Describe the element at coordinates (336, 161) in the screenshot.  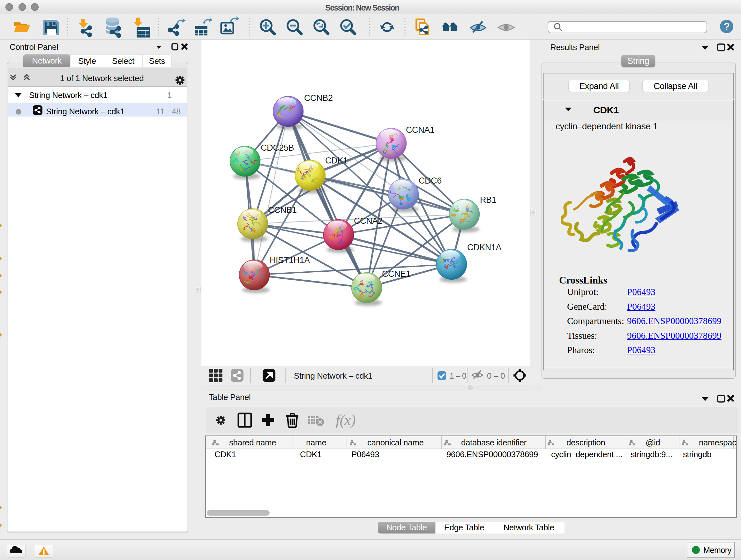
I see `svg-text: CDK1` at that location.